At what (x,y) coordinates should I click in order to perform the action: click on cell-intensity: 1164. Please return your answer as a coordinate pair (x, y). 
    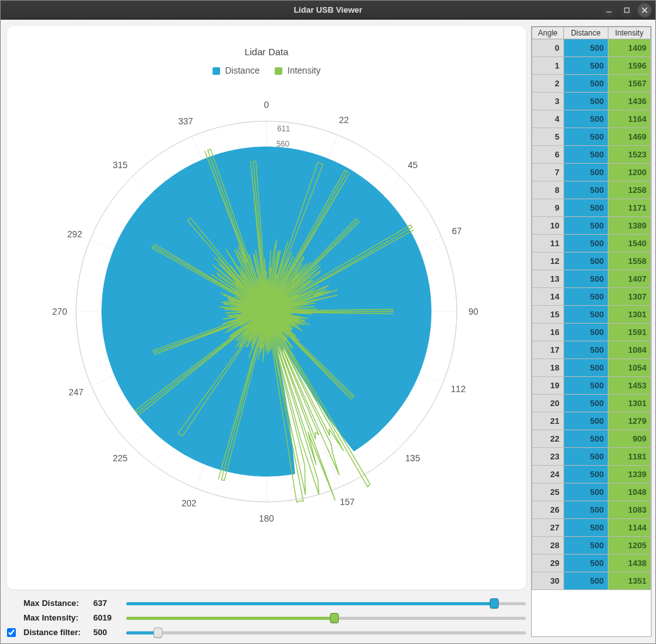
    Looking at the image, I should click on (629, 119).